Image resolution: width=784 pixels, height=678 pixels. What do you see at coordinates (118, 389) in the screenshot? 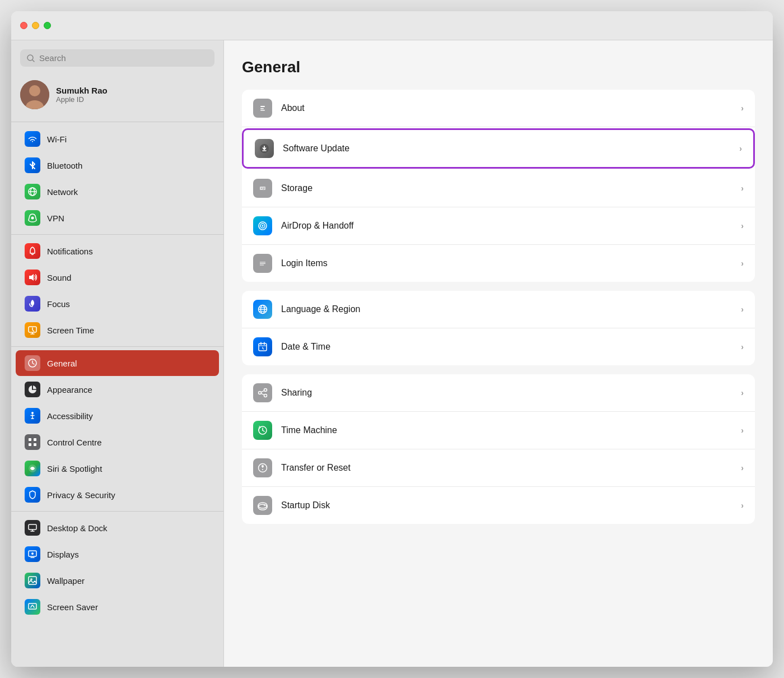
I see `sidebar-item-appearance: Appearance` at bounding box center [118, 389].